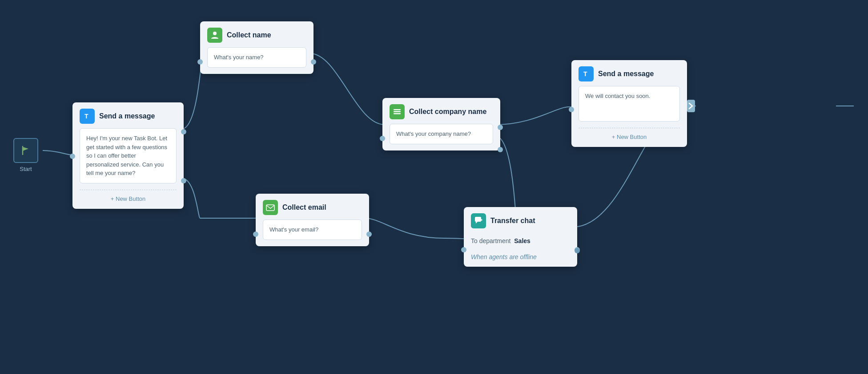 The height and width of the screenshot is (374, 868). I want to click on send-right-arrow, so click(691, 107).